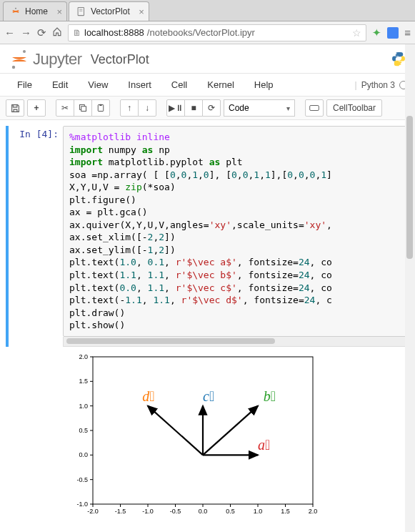  Describe the element at coordinates (207, 85) in the screenshot. I see `jupyter-menubar: File Edit View Insert Cell Kernel Help |…` at that location.